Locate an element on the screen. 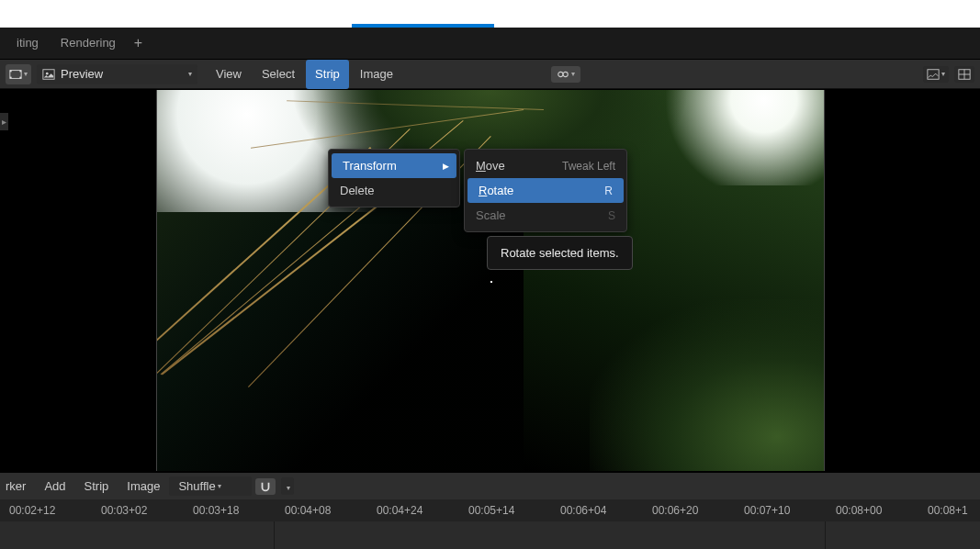 The width and height of the screenshot is (980, 549). menuitem-label: Transform is located at coordinates (369, 165).